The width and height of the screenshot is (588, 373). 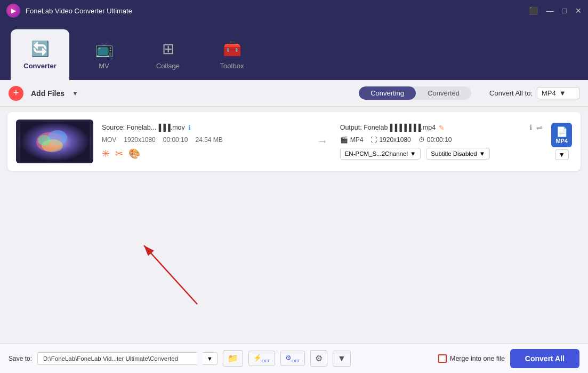 What do you see at coordinates (388, 128) in the screenshot?
I see `output-label: Output: Fonelab▐▐▐▐▐▐▐.mp4` at bounding box center [388, 128].